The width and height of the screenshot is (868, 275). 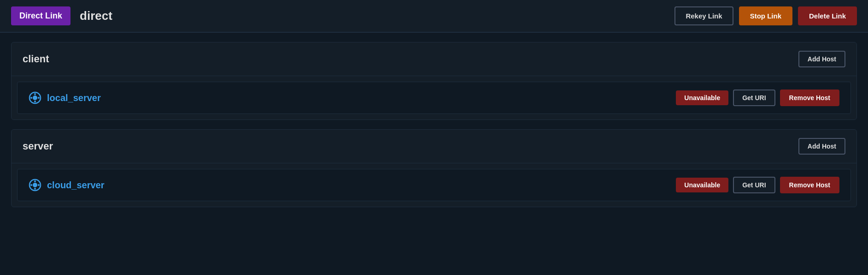 I want to click on local-server-icon, so click(x=35, y=98).